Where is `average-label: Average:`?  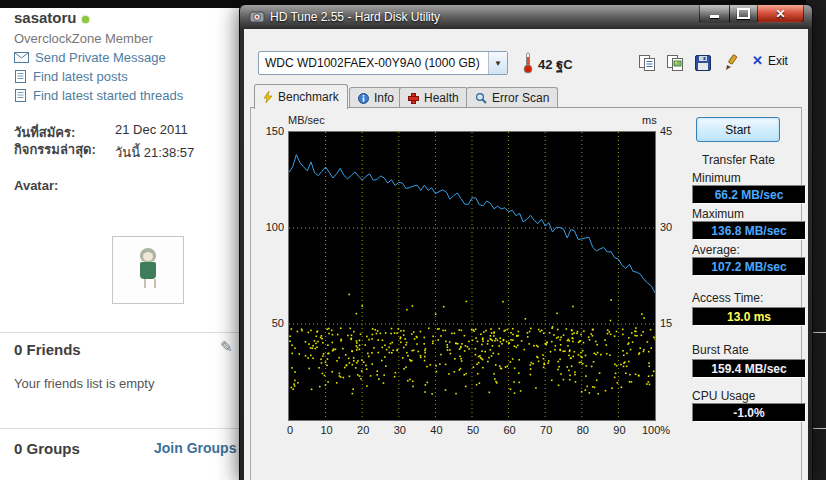
average-label: Average: is located at coordinates (716, 250).